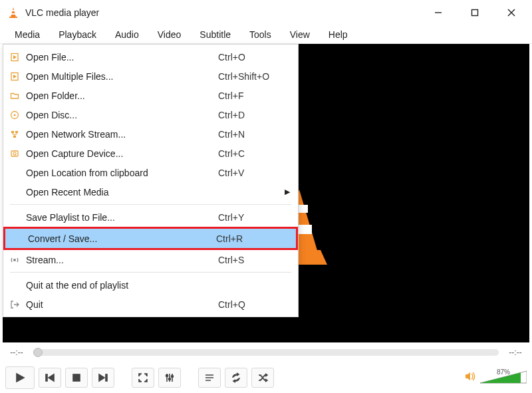 Image resolution: width=532 pixels, height=393 pixels. Describe the element at coordinates (258, 260) in the screenshot. I see `menu-item-shortcut: Ctrl+S` at that location.